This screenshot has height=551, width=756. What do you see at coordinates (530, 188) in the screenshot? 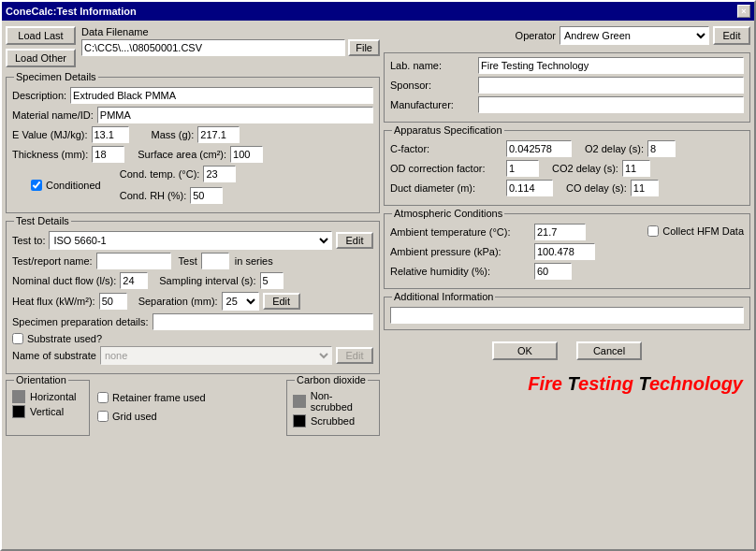
I see `duct-diameter-field` at bounding box center [530, 188].